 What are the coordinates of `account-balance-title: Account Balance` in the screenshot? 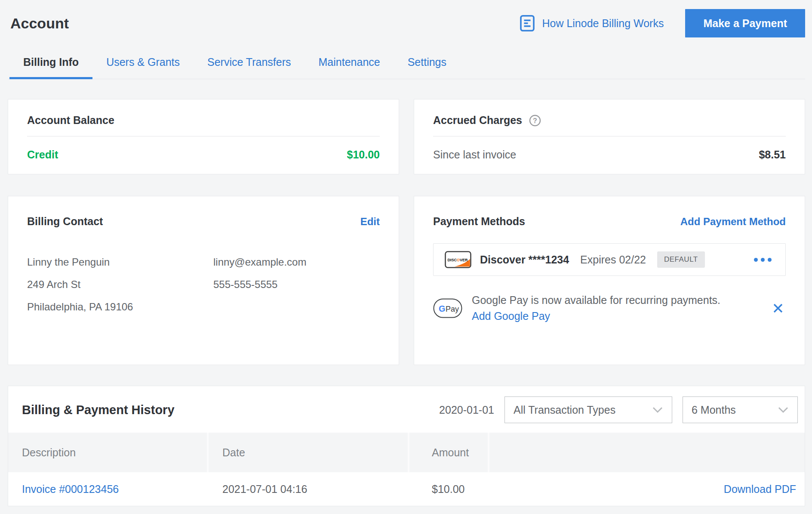 It's located at (71, 121).